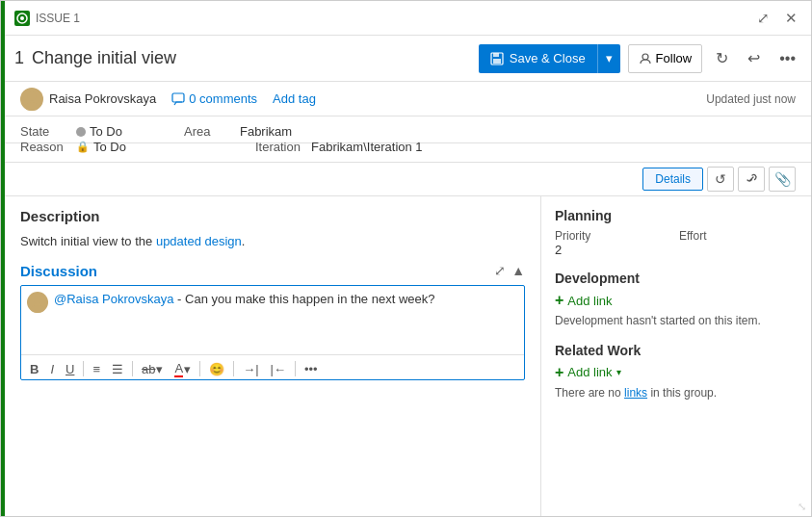  What do you see at coordinates (782, 179) in the screenshot?
I see `tab-attachments: 📎` at bounding box center [782, 179].